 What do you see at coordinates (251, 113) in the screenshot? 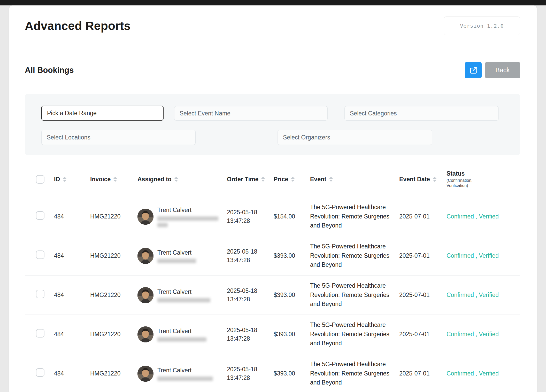
I see `event-name-select` at bounding box center [251, 113].